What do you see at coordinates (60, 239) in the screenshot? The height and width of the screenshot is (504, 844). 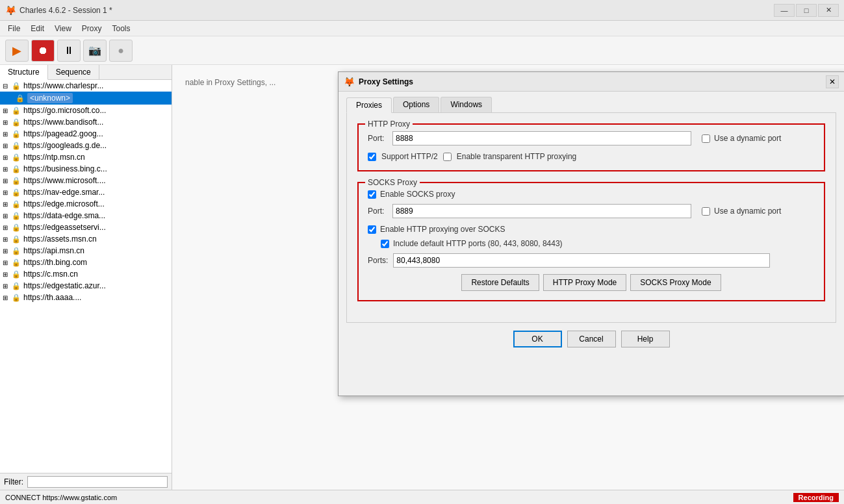 I see `site-label: https://assets.msn.cn` at bounding box center [60, 239].